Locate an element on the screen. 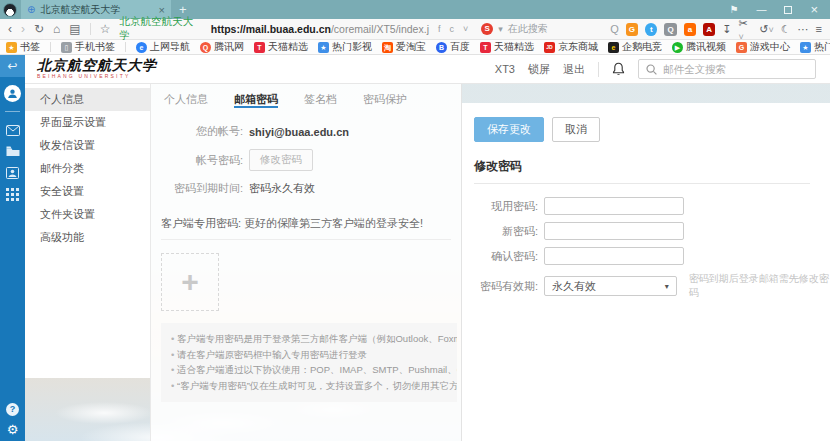 The width and height of the screenshot is (830, 441). brand-name-english: BEIHANG UNIVERSITY is located at coordinates (97, 76).